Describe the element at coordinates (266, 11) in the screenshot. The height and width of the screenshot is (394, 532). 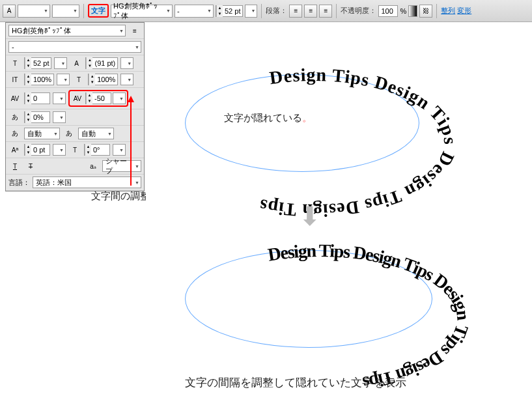
I see `control-toolbar: A 文字 HG創英角ﾎﾟｯﾌﾟ体 - ▲▼52 pt 段落： ≡ ≡ ≡ 不透明…` at that location.